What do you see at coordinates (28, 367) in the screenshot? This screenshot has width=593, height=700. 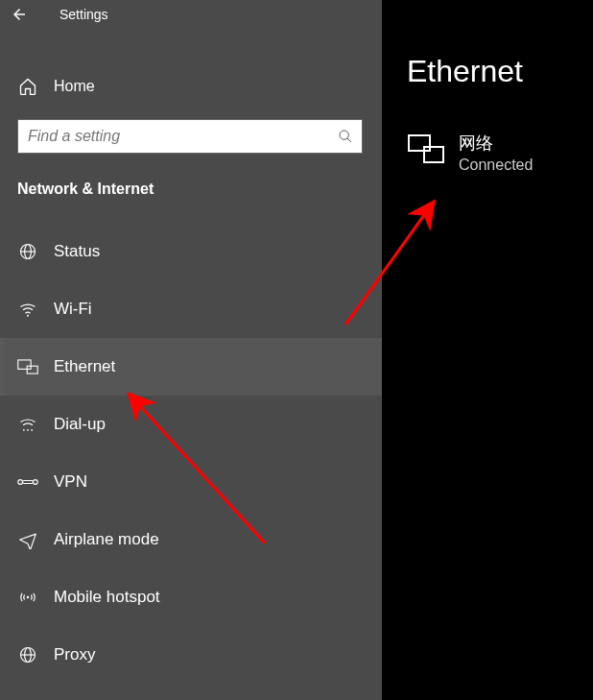 I see `ethernet-icon` at bounding box center [28, 367].